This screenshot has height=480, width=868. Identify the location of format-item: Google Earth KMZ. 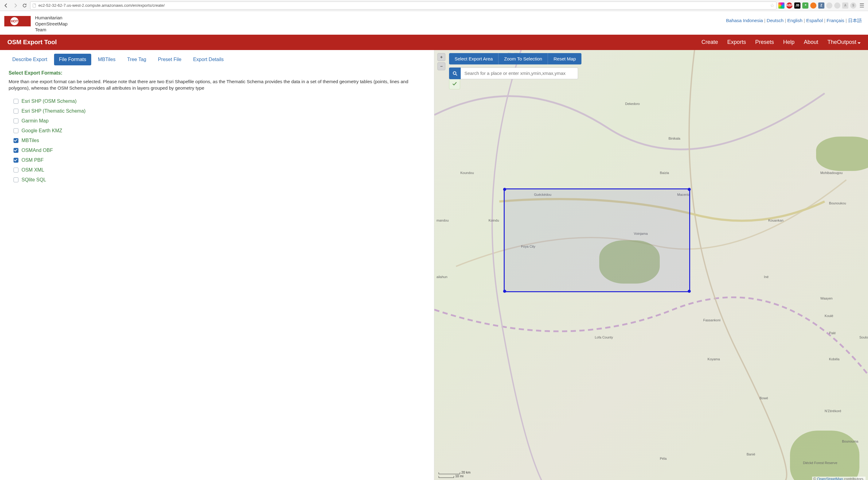
(219, 131).